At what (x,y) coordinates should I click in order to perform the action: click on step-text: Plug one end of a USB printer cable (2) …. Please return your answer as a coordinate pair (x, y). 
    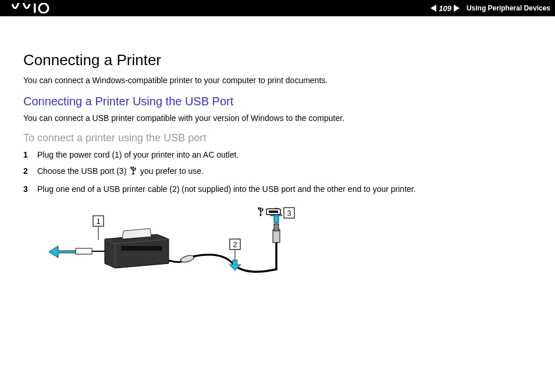
    Looking at the image, I should click on (284, 189).